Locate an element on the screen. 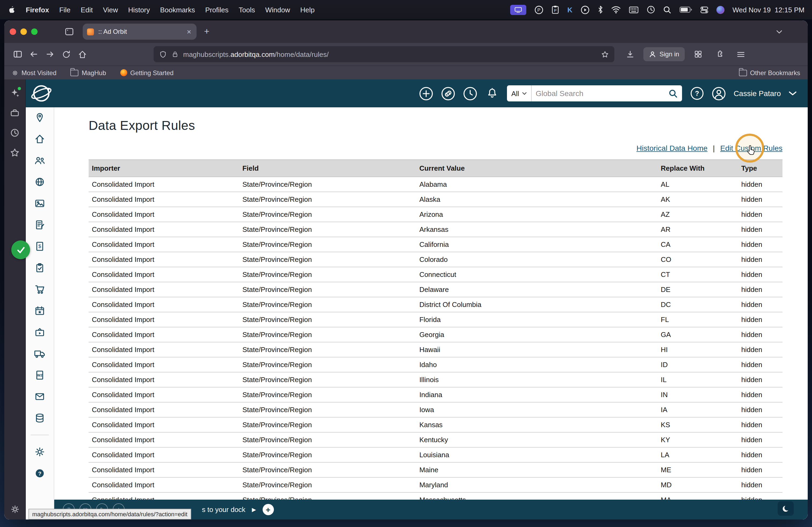 The width and height of the screenshot is (812, 527). url-text: maghubscripts.adorbitqa.com/home/data/ru… is located at coordinates (392, 54).